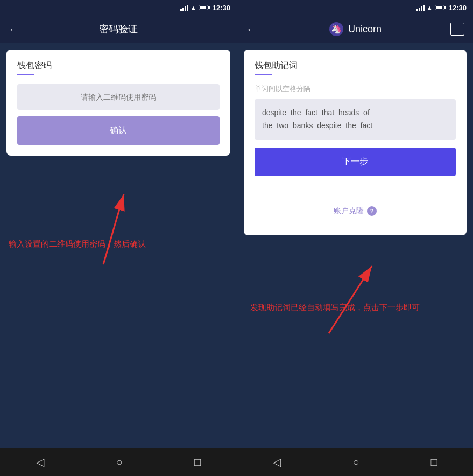  I want to click on left-nav-bar: ← 密码验证, so click(118, 29).